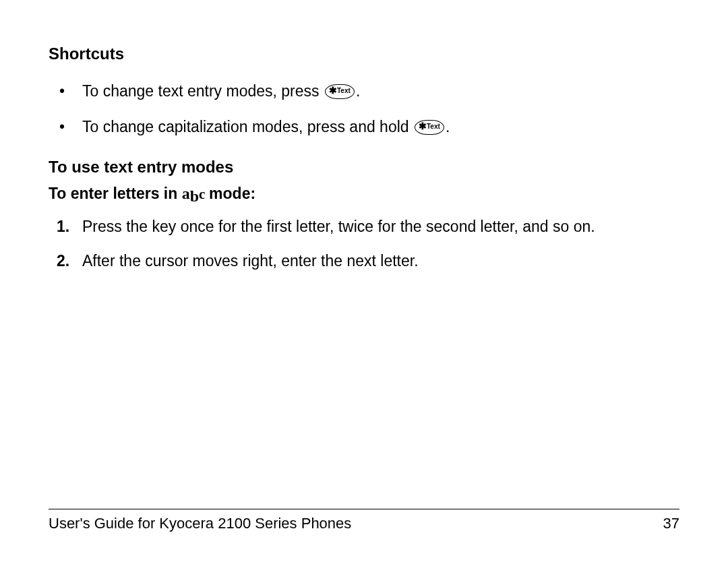 This screenshot has width=728, height=562. Describe the element at coordinates (364, 167) in the screenshot. I see `heading-use-modes: To use text entry modes` at that location.